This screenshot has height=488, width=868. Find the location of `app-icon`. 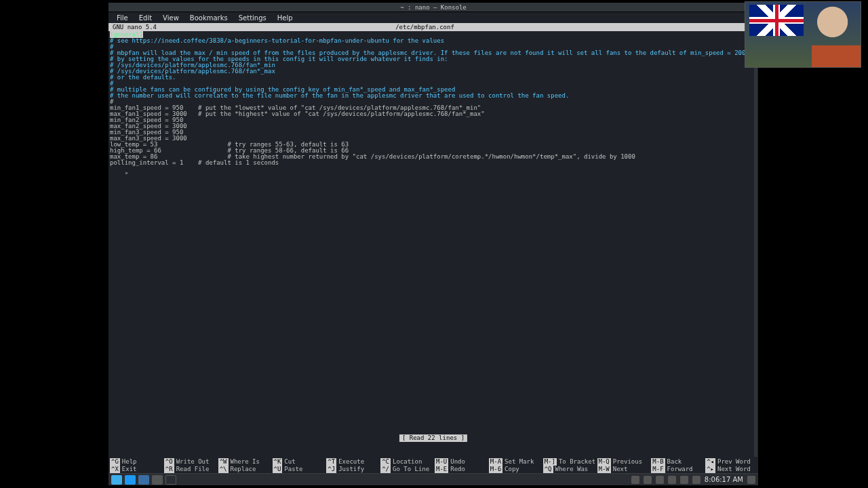

app-icon is located at coordinates (115, 7).